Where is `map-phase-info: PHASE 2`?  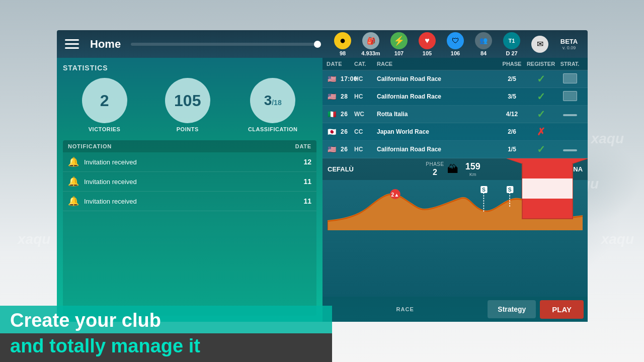 map-phase-info: PHASE 2 is located at coordinates (435, 169).